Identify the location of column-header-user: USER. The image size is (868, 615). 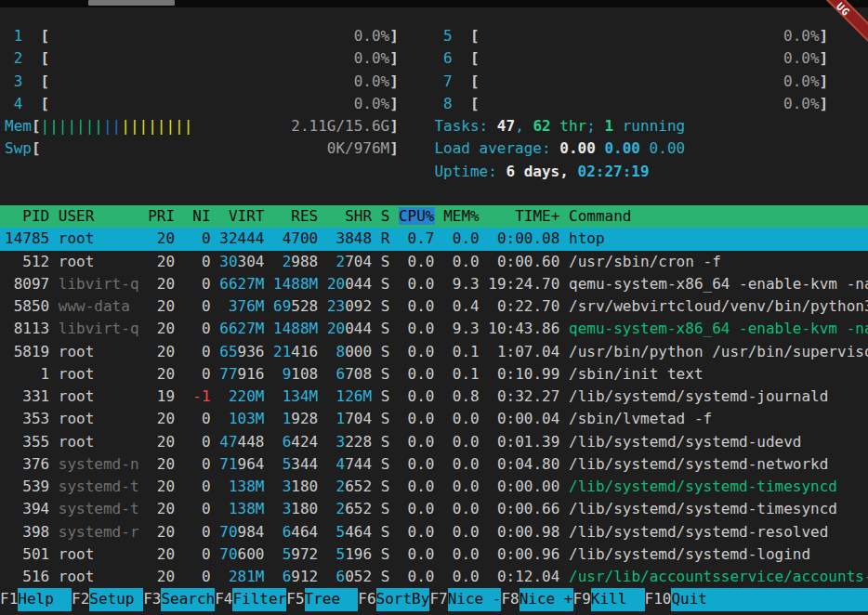
(99, 216).